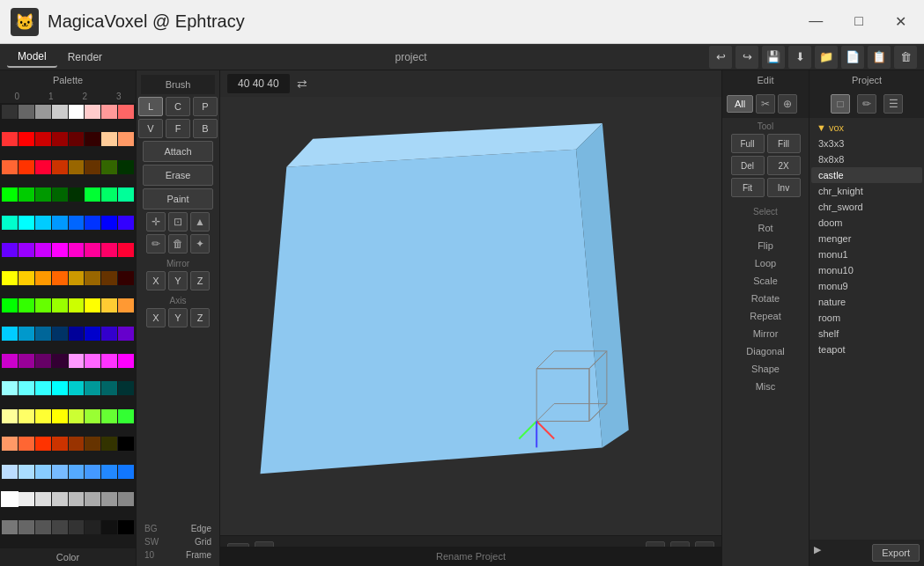 The height and width of the screenshot is (566, 924). I want to click on axis-z: Z, so click(200, 318).